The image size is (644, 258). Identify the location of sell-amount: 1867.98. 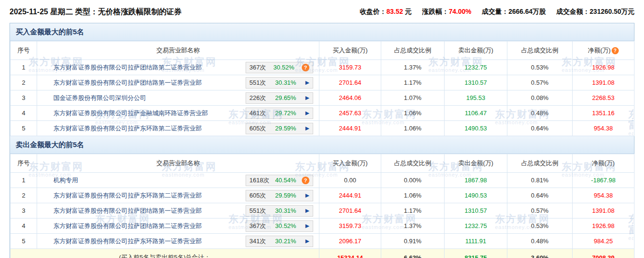
(476, 180).